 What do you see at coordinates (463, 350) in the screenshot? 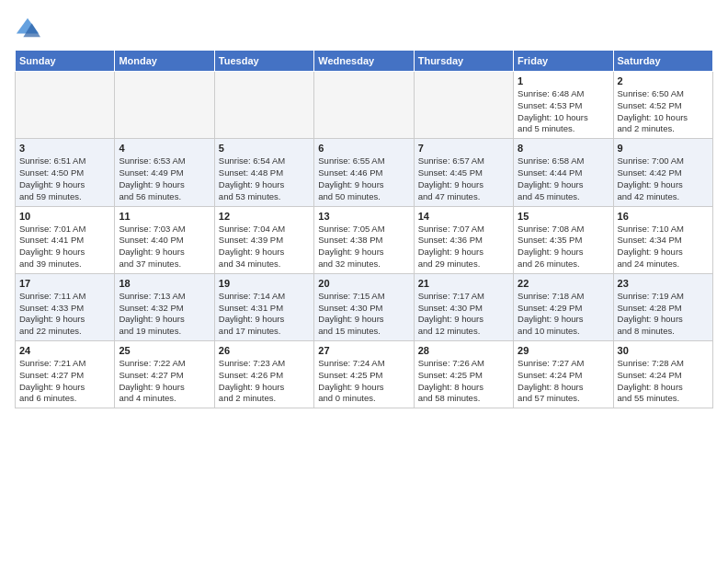
I see `day-number: 28` at bounding box center [463, 350].